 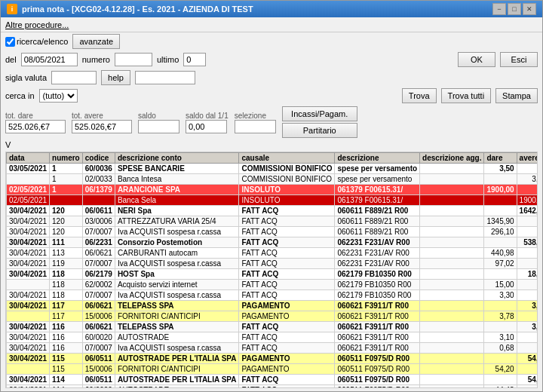 What do you see at coordinates (377, 387) in the screenshot?
I see `table-cell: 060511 F0975/D R00` at bounding box center [377, 387].